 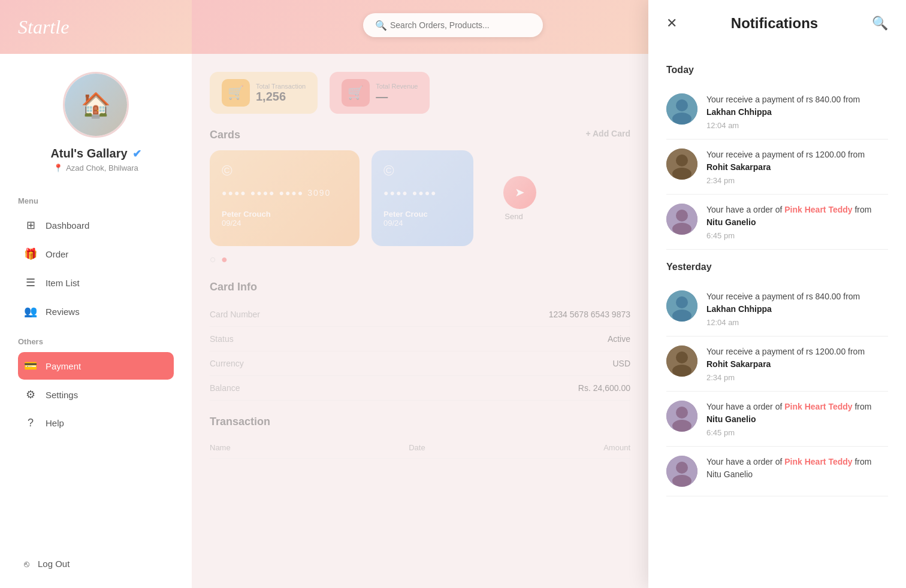 I want to click on currency-label: Currency, so click(x=226, y=363).